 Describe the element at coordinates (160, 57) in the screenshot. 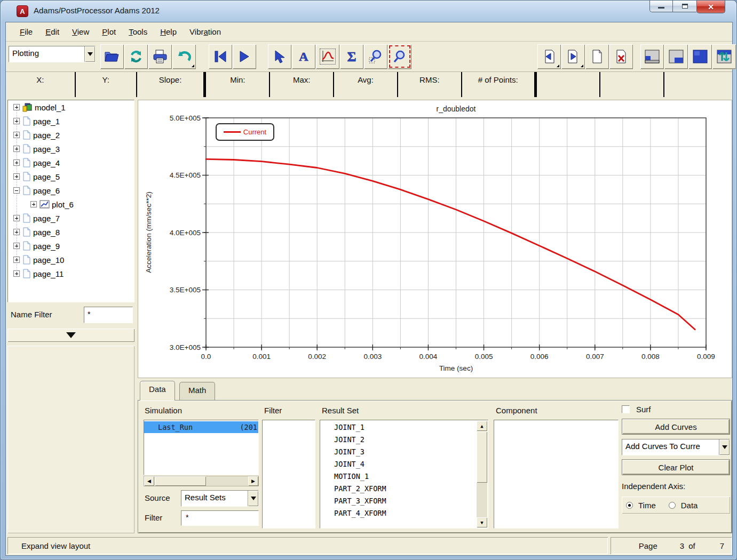

I see `print-button` at that location.